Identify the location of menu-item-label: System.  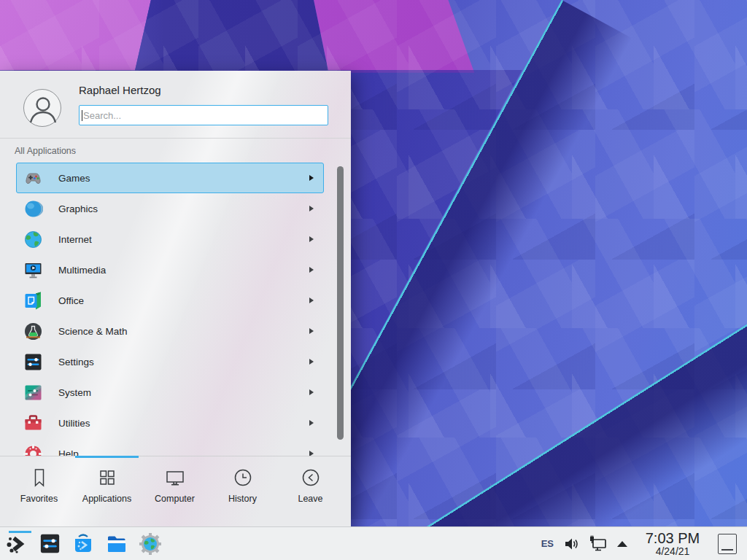
(184, 392).